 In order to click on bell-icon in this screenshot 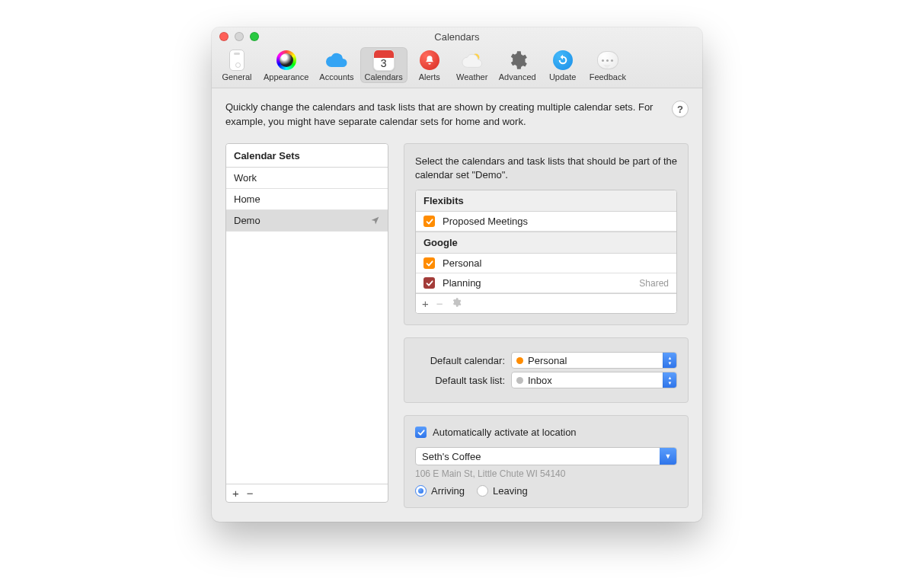, I will do `click(430, 60)`.